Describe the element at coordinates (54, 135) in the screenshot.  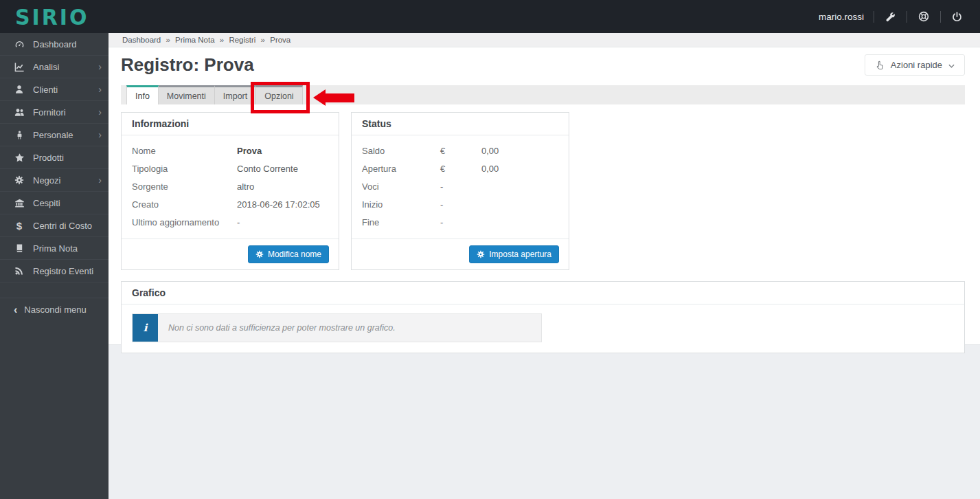
I see `sidebar-item-label: Personale` at that location.